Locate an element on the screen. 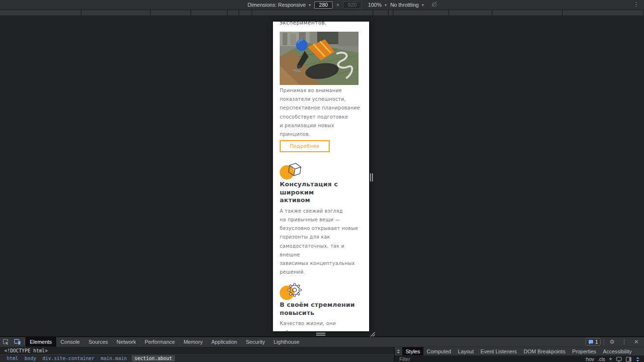 Image resolution: width=644 pixels, height=362 pixels. tab-lighthouse: Lighthouse is located at coordinates (286, 342).